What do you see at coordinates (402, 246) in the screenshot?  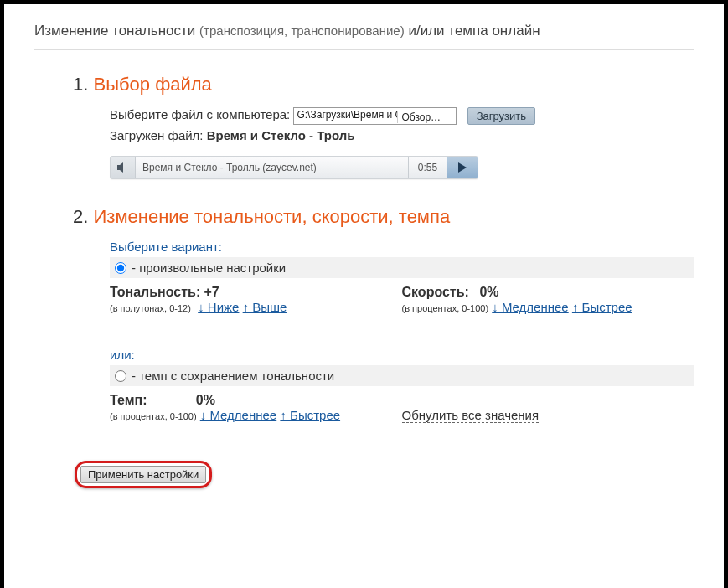 I see `choose-variant-label: Выберите вариант:` at bounding box center [402, 246].